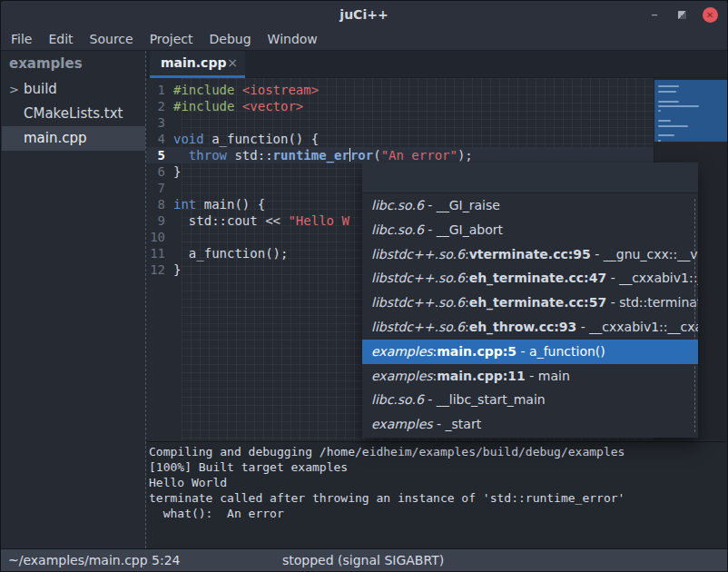  What do you see at coordinates (438, 498) in the screenshot?
I see `terminal-line: terminate called after throwing an insta…` at bounding box center [438, 498].